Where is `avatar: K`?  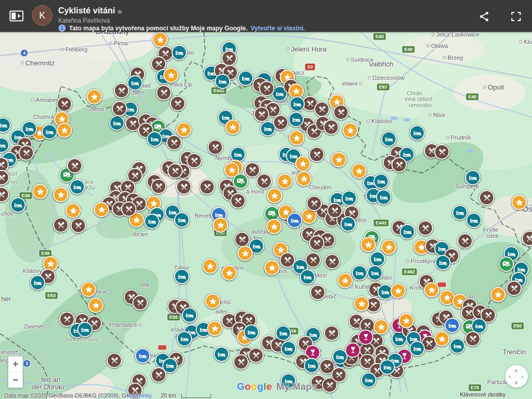
avatar: K is located at coordinates (42, 15).